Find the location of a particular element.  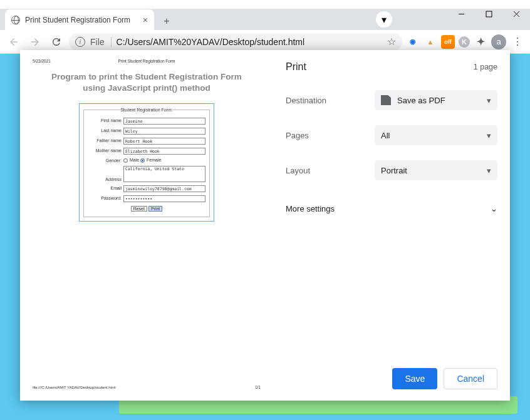

form-legend: Student Registration Form: is located at coordinates (147, 110).